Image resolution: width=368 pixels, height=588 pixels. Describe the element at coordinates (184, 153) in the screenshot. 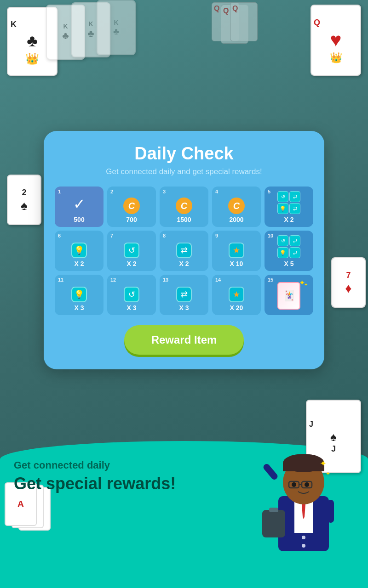

I see `dialog-title: Daily Check` at that location.